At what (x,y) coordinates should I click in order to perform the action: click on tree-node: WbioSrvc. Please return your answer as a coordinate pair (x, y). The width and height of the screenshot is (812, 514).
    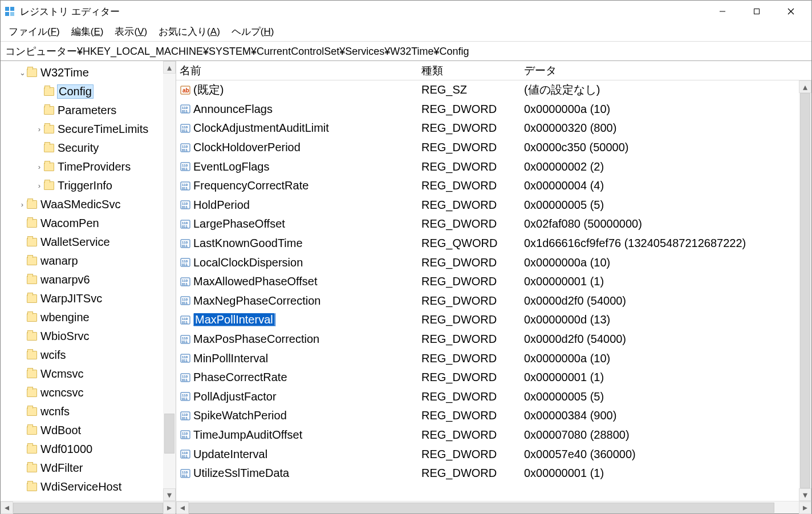
    Looking at the image, I should click on (88, 337).